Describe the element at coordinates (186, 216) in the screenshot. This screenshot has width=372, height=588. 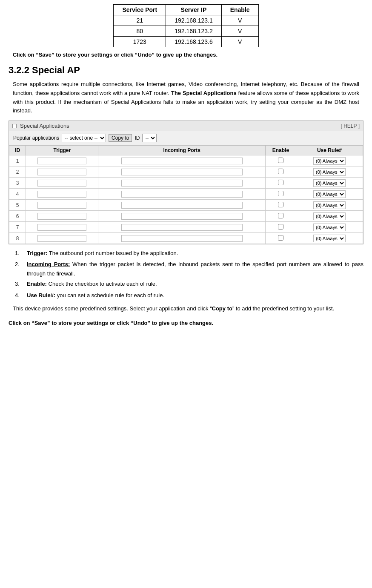
I see `table-row: 6(0) Always(1) Rule1(2) Rule2(3) Rule3` at that location.